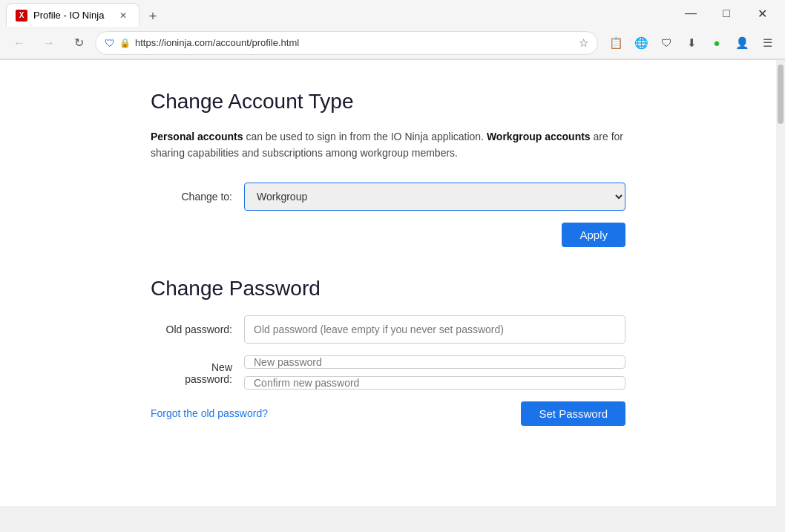  I want to click on account-type-select: Personal Workgroup, so click(435, 197).